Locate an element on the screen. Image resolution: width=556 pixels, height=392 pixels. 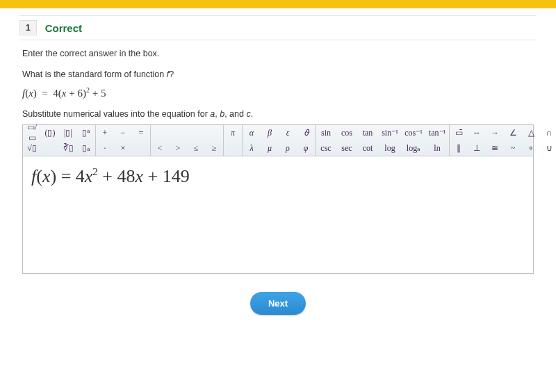
sub-prefix: Substitute numerical values into the equ… is located at coordinates (116, 114).